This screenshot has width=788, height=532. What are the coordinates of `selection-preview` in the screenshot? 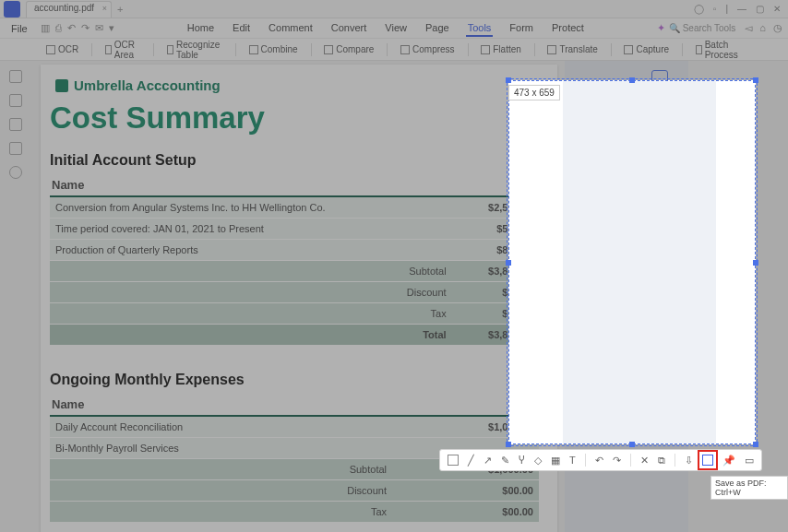 It's located at (639, 262).